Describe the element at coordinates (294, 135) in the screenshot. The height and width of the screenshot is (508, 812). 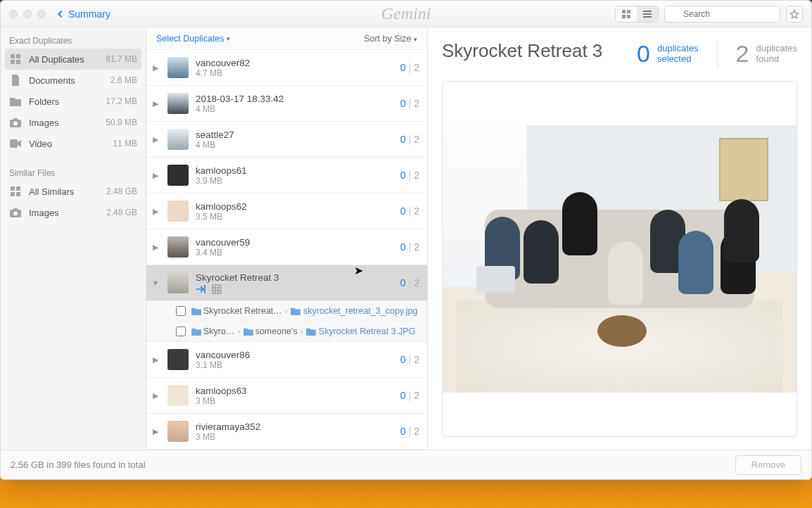
I see `group-name: seattle27` at that location.